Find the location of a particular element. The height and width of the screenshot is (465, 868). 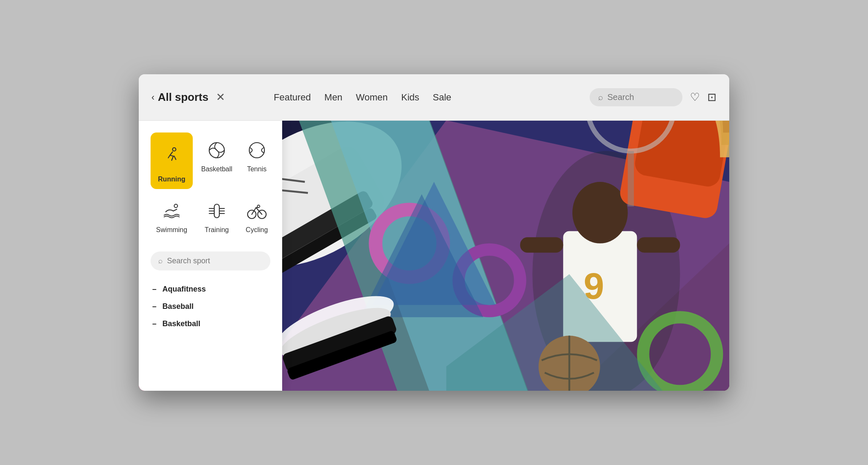

all-sports-label: All sports is located at coordinates (183, 97).